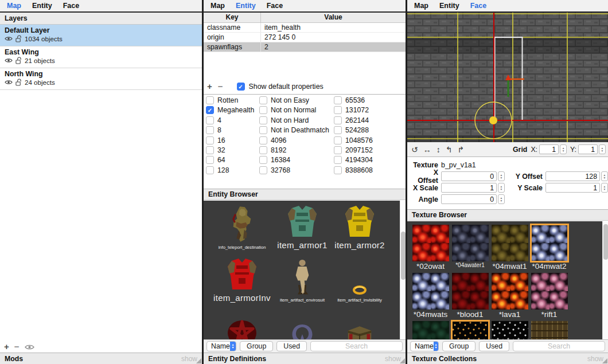  What do you see at coordinates (233, 130) in the screenshot?
I see `flag-8: 8` at bounding box center [233, 130].